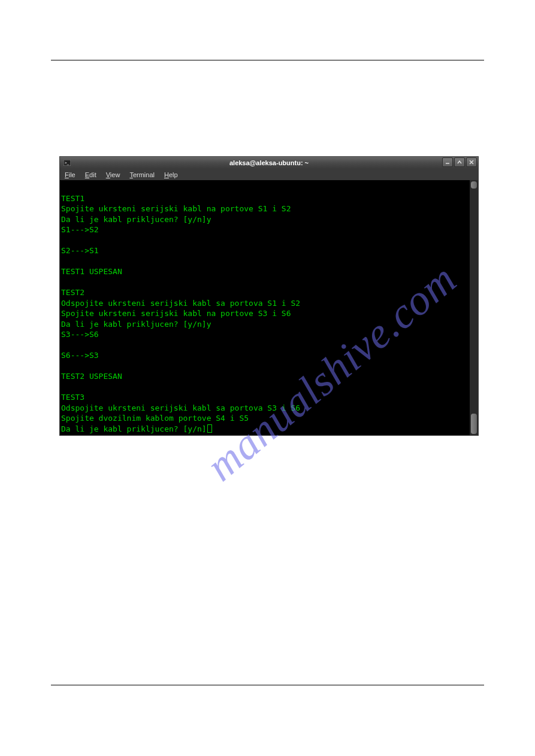 This screenshot has height=756, width=535. Describe the element at coordinates (70, 175) in the screenshot. I see `menu-file: File` at that location.